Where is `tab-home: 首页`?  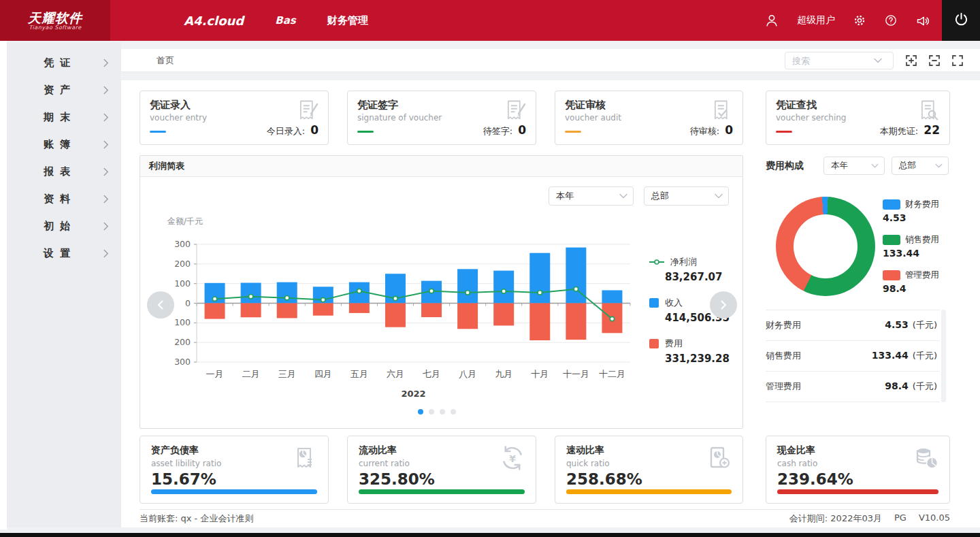 tab-home: 首页 is located at coordinates (165, 61).